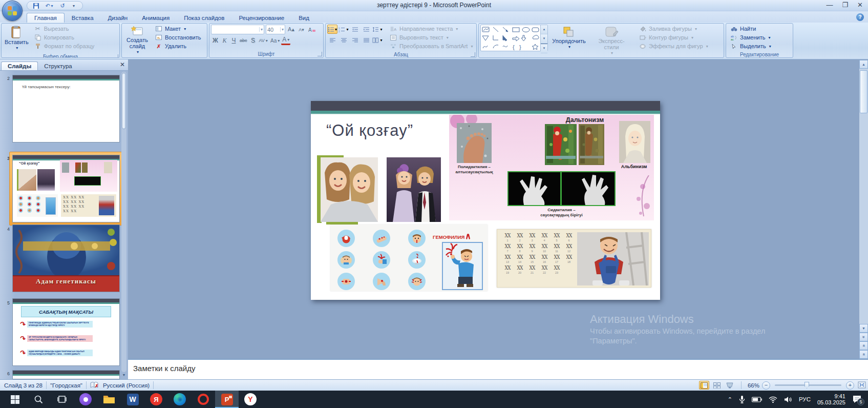  What do you see at coordinates (180, 399) in the screenshot?
I see `edge-icon` at bounding box center [180, 399].